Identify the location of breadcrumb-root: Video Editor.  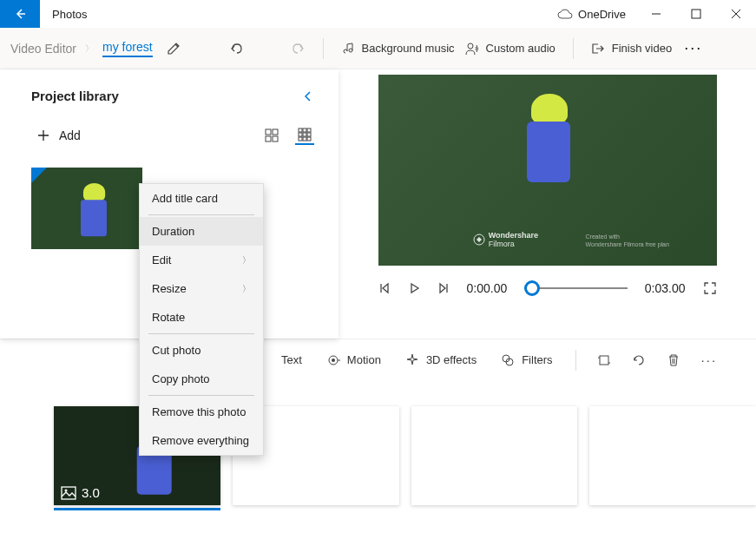
(43, 49).